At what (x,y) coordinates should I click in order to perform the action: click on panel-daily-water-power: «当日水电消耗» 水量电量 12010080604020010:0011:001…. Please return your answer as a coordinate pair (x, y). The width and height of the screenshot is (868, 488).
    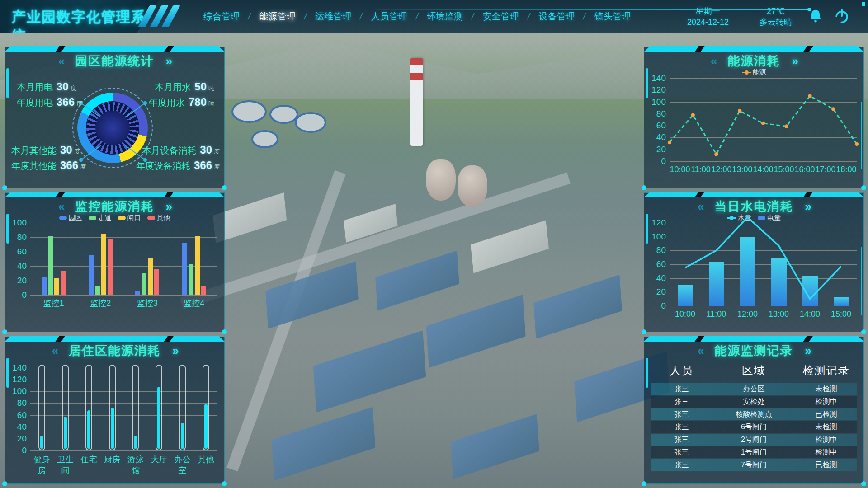
    Looking at the image, I should click on (754, 262).